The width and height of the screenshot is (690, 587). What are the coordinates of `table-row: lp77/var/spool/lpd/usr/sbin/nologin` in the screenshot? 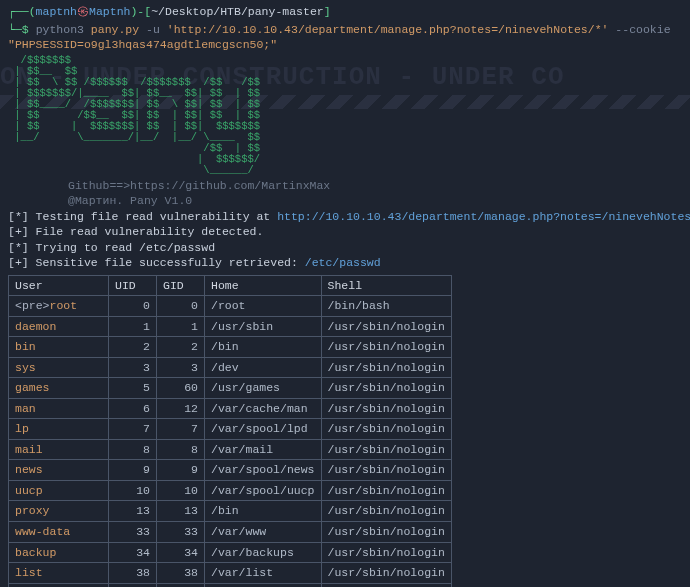 It's located at (230, 430).